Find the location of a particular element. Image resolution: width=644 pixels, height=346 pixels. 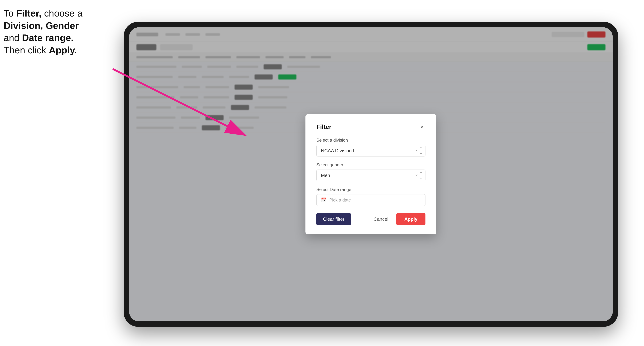

instruction-text: To Filter, choose a Division, Gender and… is located at coordinates (56, 32).